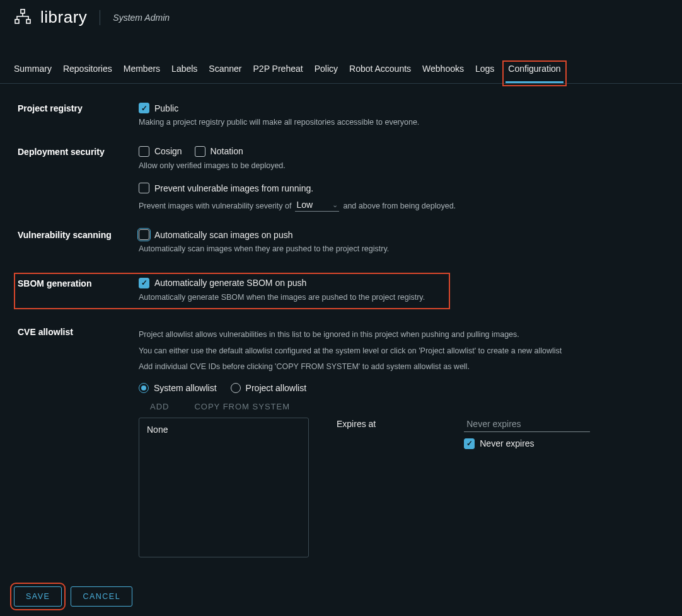  I want to click on severity-select: Low ⌄, so click(317, 205).